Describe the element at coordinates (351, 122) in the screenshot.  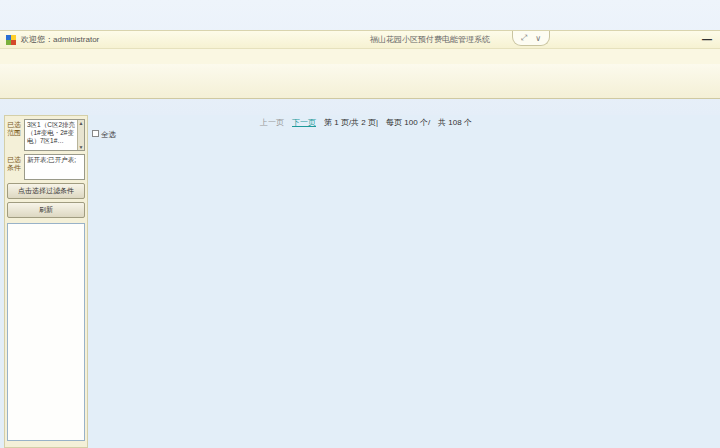
I see `page-info: 第 1 页/共 2 页|` at that location.